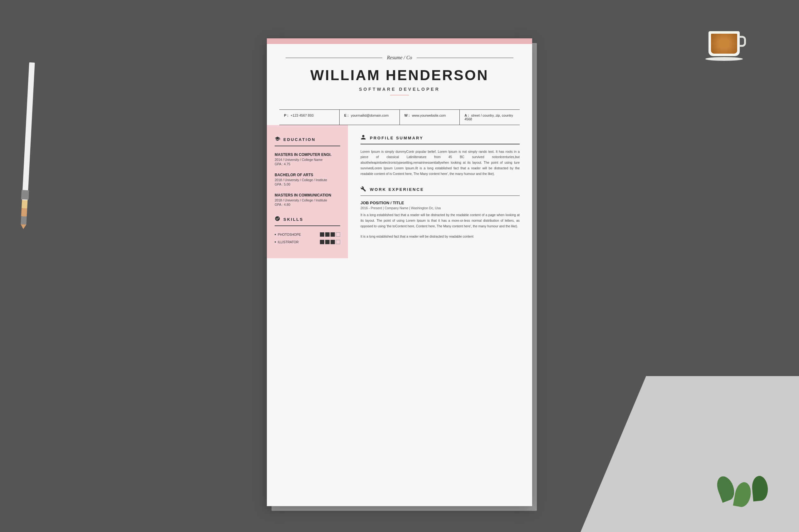 The image size is (799, 532). I want to click on edu-gpa-2: GPA : 5.00, so click(308, 185).